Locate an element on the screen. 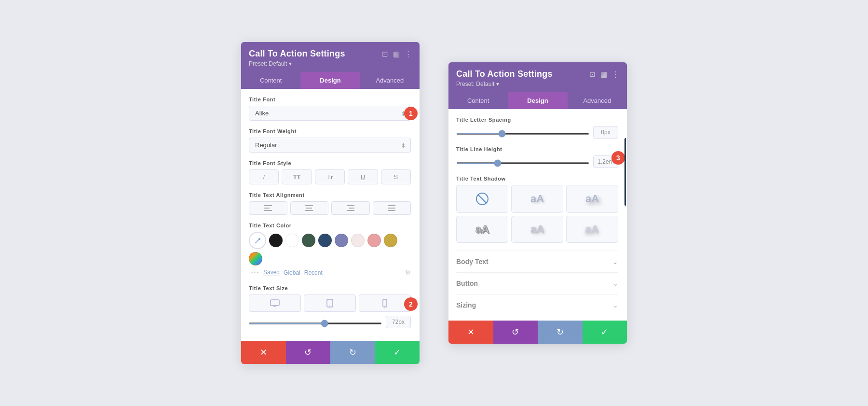 This screenshot has width=868, height=406. shadow-style-4: aA is located at coordinates (537, 229).